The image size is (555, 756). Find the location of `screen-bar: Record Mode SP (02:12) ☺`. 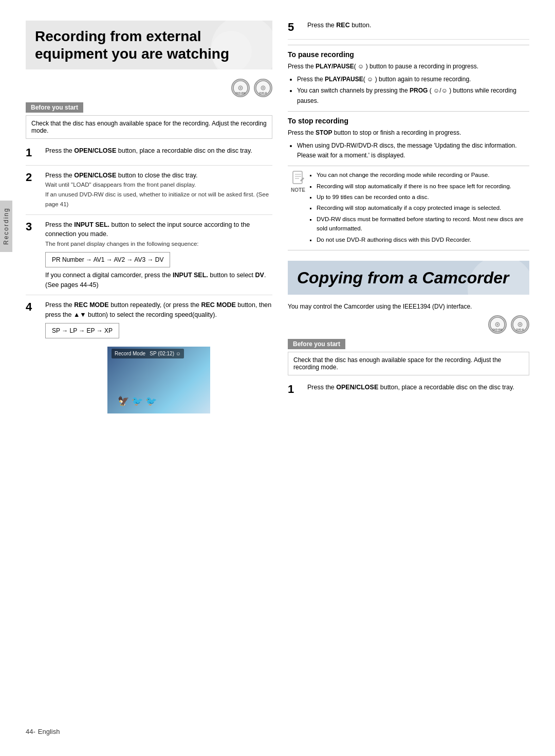

screen-bar: Record Mode SP (02:12) ☺ is located at coordinates (148, 354).